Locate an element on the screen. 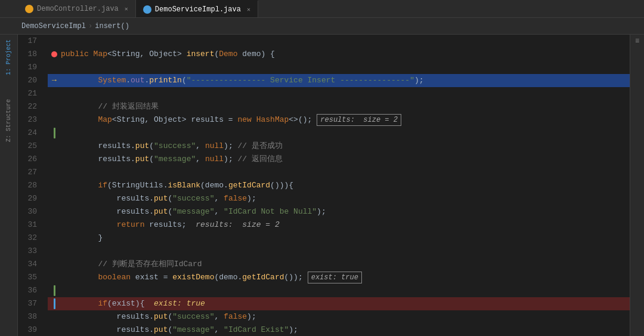 The height and width of the screenshot is (336, 644). sidebar-item-structure: Z: Structure is located at coordinates (8, 121).